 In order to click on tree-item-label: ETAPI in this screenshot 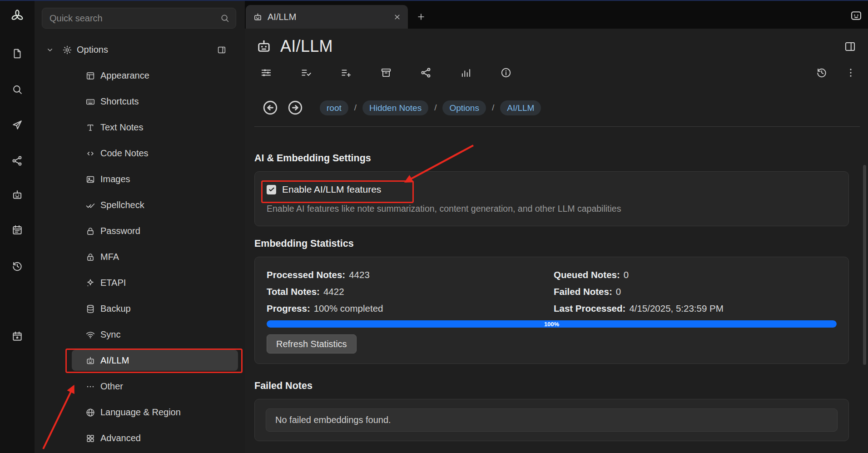, I will do `click(113, 283)`.